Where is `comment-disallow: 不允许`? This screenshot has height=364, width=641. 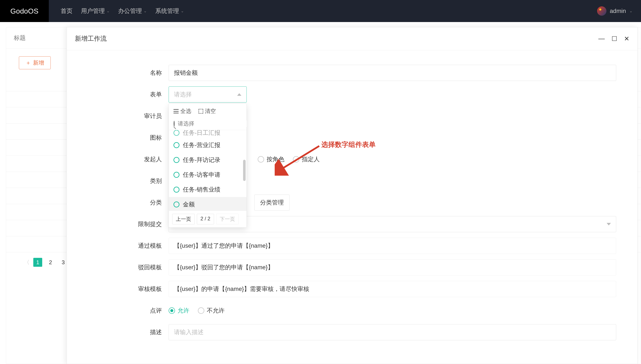
comment-disallow: 不允许 is located at coordinates (211, 310).